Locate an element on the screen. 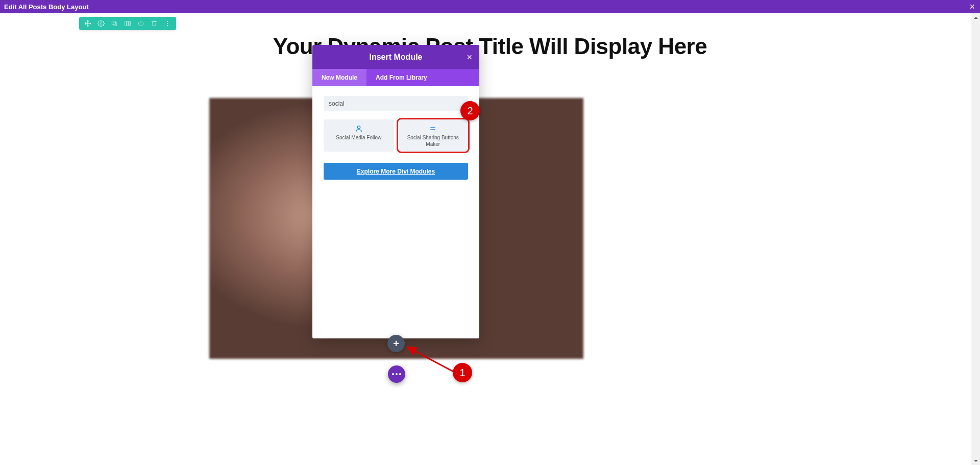 This screenshot has width=980, height=465. modal-body: Social Media Follow Social Sharing Butto… is located at coordinates (396, 212).